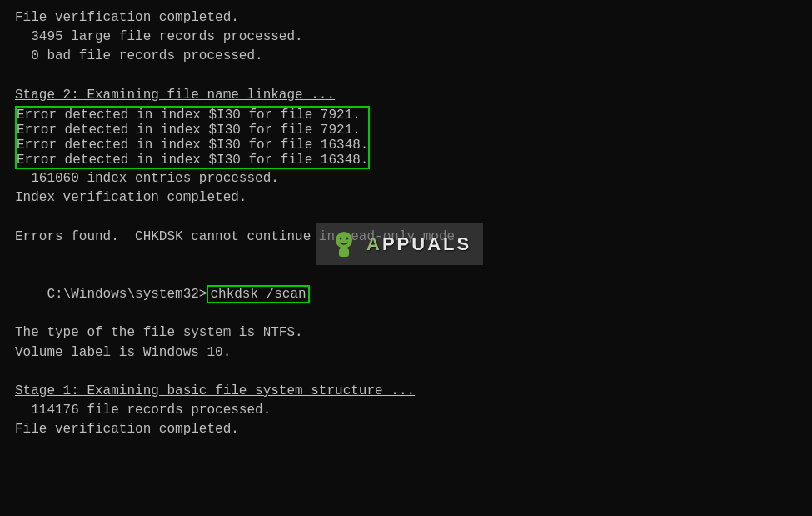 The width and height of the screenshot is (812, 516). What do you see at coordinates (192, 115) in the screenshot?
I see `error-line-1: Error detected in index $I30 for file 79…` at bounding box center [192, 115].